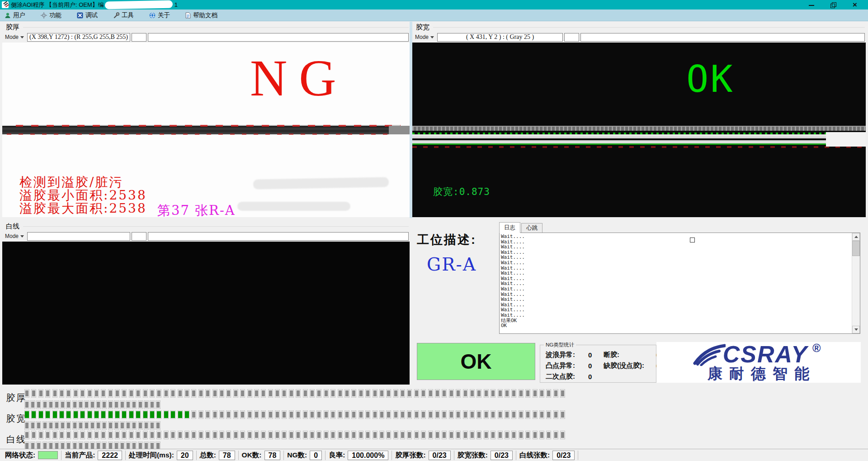 The height and width of the screenshot is (461, 868). I want to click on scroll-down-arrow, so click(856, 329).